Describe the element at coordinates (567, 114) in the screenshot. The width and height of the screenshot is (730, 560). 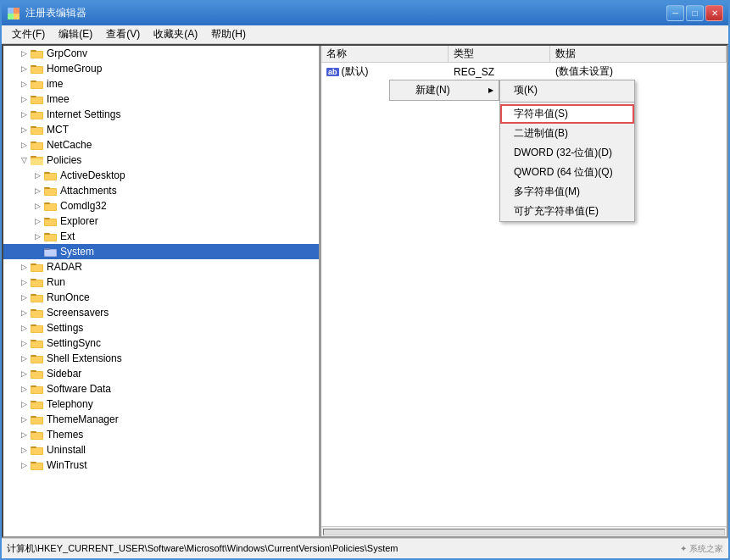
I see `ctx-item-string: 字符串值(S)` at that location.